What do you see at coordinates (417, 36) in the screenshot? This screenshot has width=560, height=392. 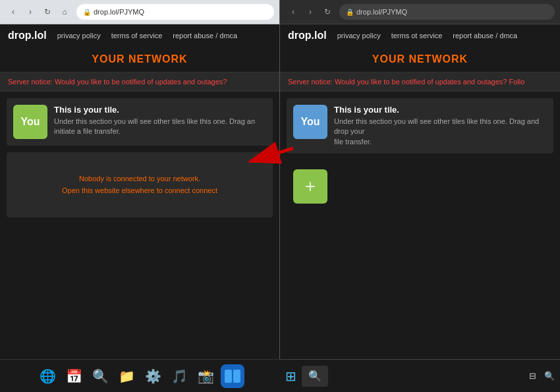 I see `tos-link-right: terms ot service` at bounding box center [417, 36].